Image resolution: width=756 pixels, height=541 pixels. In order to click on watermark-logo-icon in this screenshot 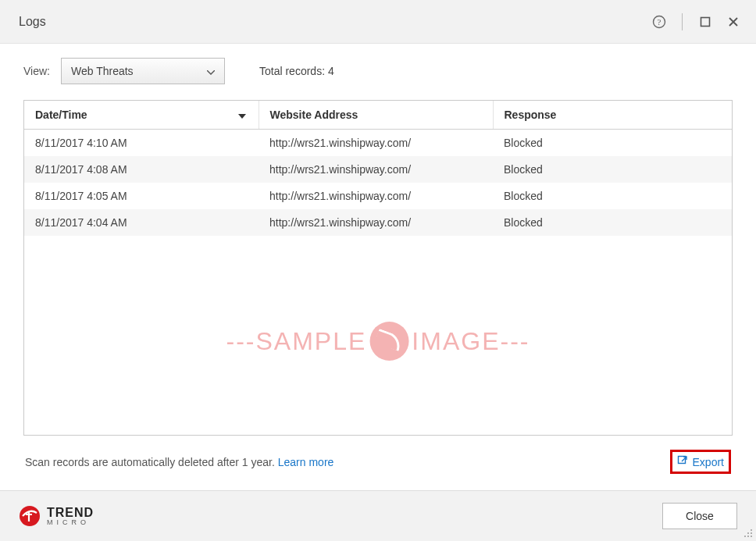, I will do `click(389, 341)`.